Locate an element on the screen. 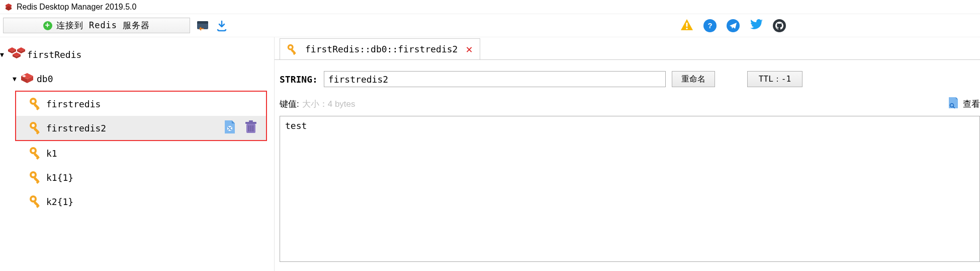 This screenshot has width=980, height=271. tree-key-row: k1 is located at coordinates (137, 153).